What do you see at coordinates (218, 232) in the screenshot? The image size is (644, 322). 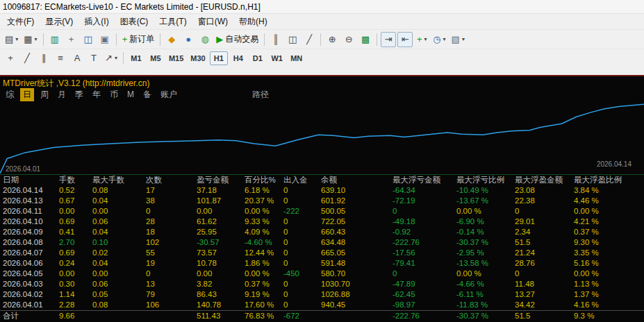 I see `table-cell: 25.95` at bounding box center [218, 232].